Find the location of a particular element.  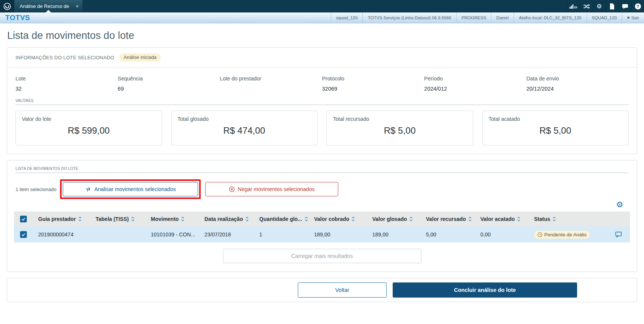

deny-circle-x-icon is located at coordinates (232, 190).